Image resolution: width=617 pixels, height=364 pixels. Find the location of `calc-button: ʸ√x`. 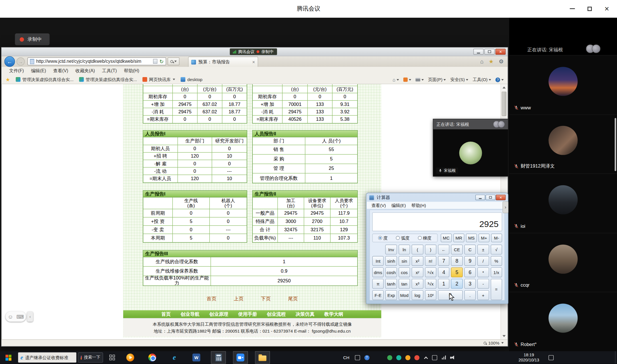

calc-button: ʸ√x is located at coordinates (430, 272).